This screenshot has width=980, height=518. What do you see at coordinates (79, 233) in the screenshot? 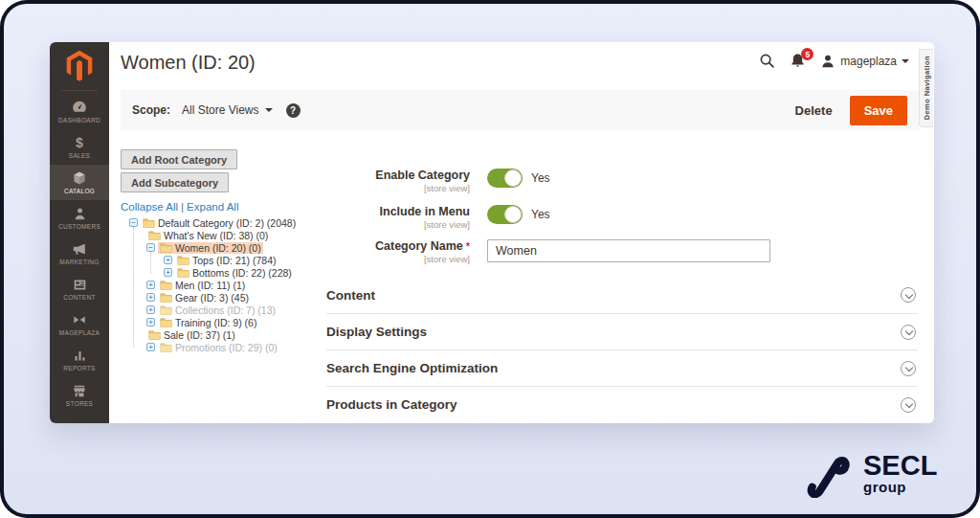
I see `admin-sidebar: DASHBOARD $ SALES CATALOG CUSTOME` at bounding box center [79, 233].